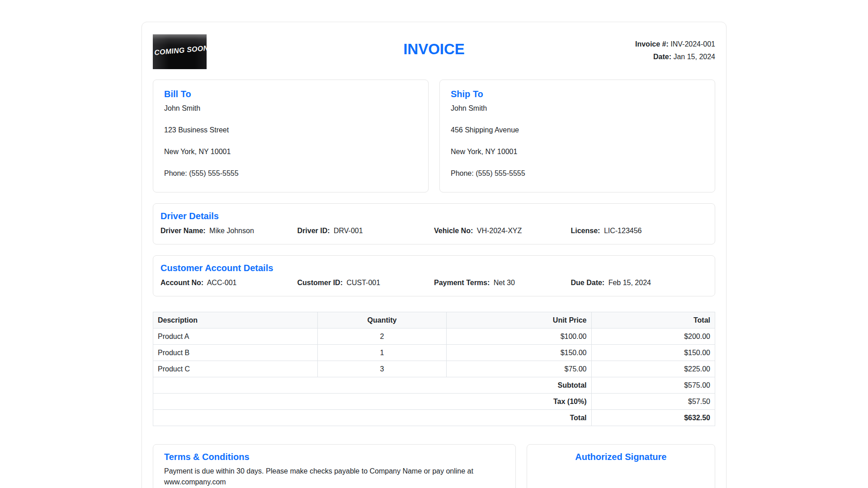 The height and width of the screenshot is (488, 868). I want to click on col-header-quantity: Quantity, so click(382, 320).